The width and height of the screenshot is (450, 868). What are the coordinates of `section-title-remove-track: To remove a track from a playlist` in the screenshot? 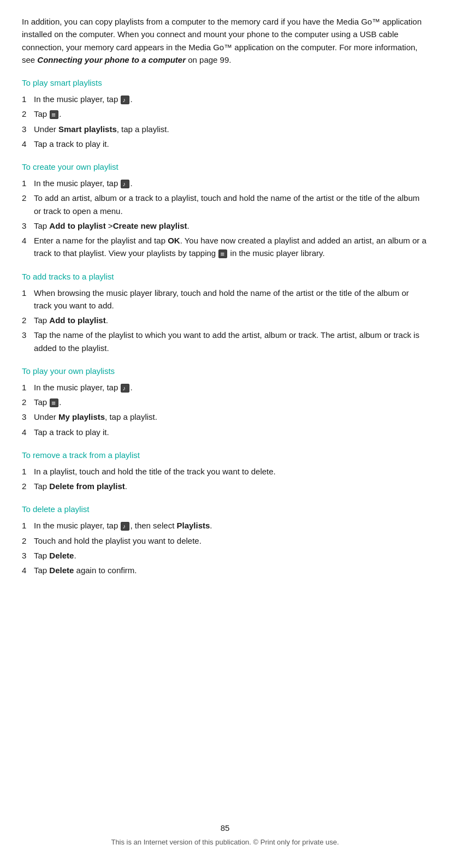 It's located at (225, 455).